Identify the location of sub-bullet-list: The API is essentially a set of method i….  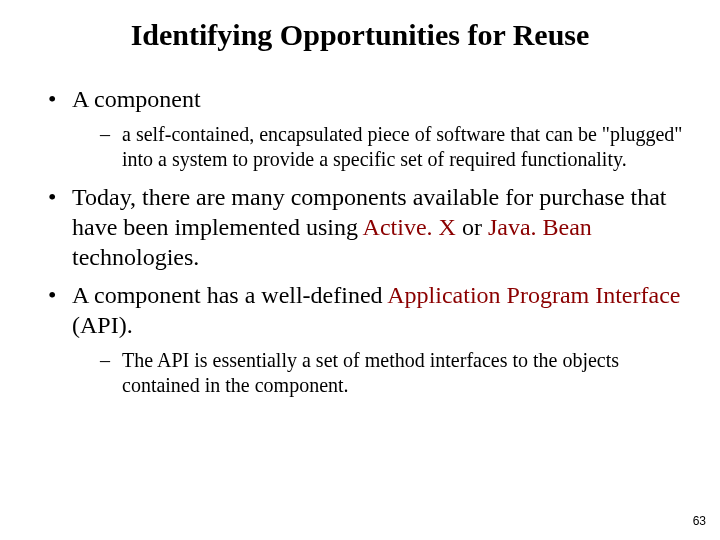
(381, 373).